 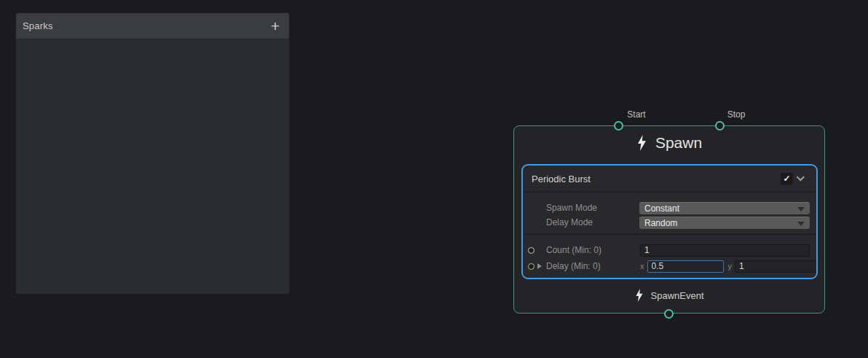 I want to click on add-icon: +, so click(x=275, y=26).